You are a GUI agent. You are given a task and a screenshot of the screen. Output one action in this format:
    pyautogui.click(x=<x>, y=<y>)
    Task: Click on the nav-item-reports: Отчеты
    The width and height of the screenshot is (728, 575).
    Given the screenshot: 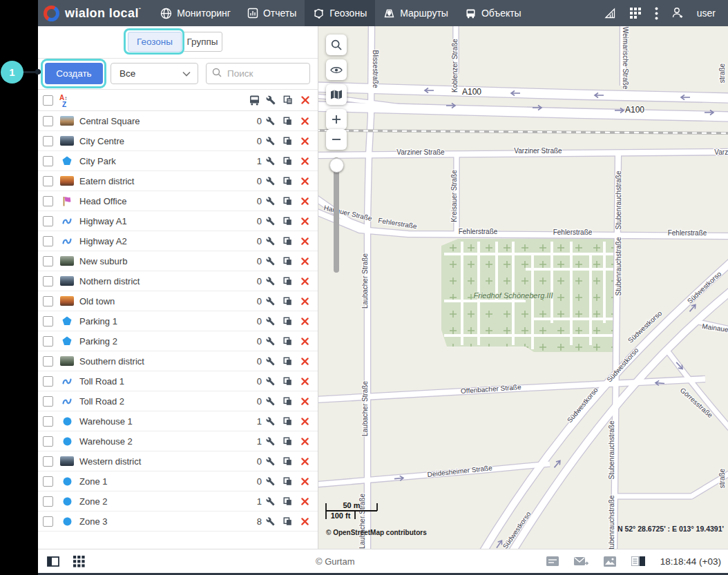 What is the action you would take?
    pyautogui.click(x=272, y=13)
    